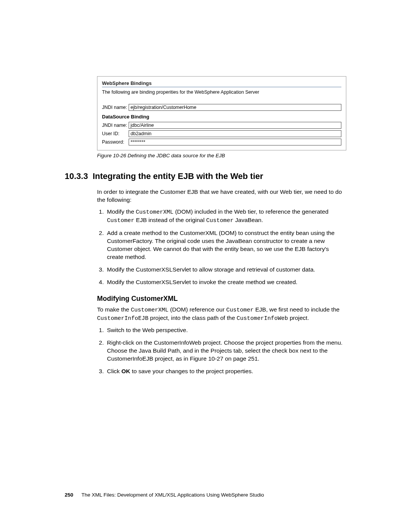 The image size is (411, 532). I want to click on substep-1: Switch to the Web perspective., so click(226, 331).